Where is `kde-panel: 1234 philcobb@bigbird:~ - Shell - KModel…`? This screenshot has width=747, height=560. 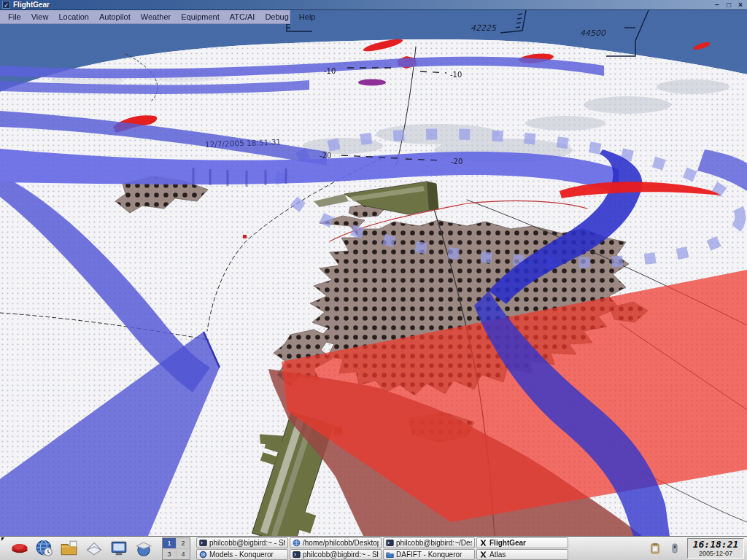 kde-panel: 1234 philcobb@bigbird:~ - Shell - KModel… is located at coordinates (374, 548).